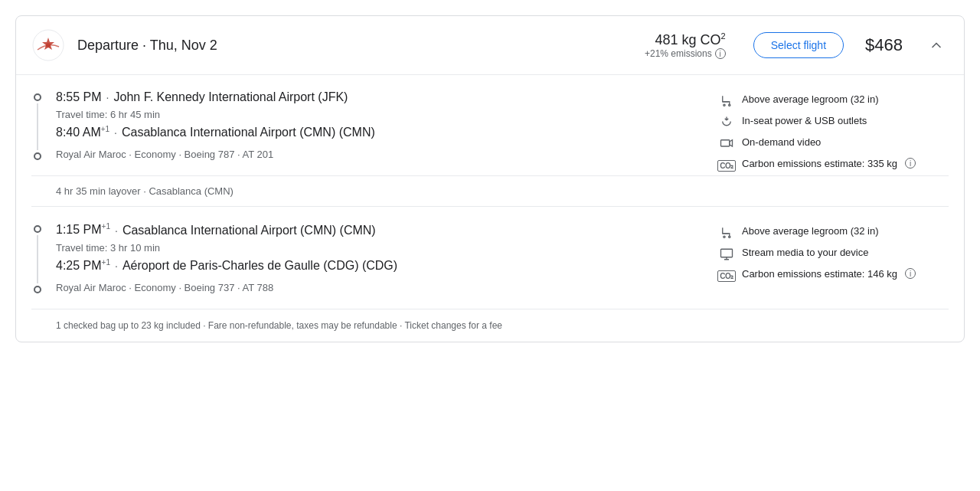  I want to click on departure-airport-2: Casablanca International Airport (CMN) (…, so click(250, 231).